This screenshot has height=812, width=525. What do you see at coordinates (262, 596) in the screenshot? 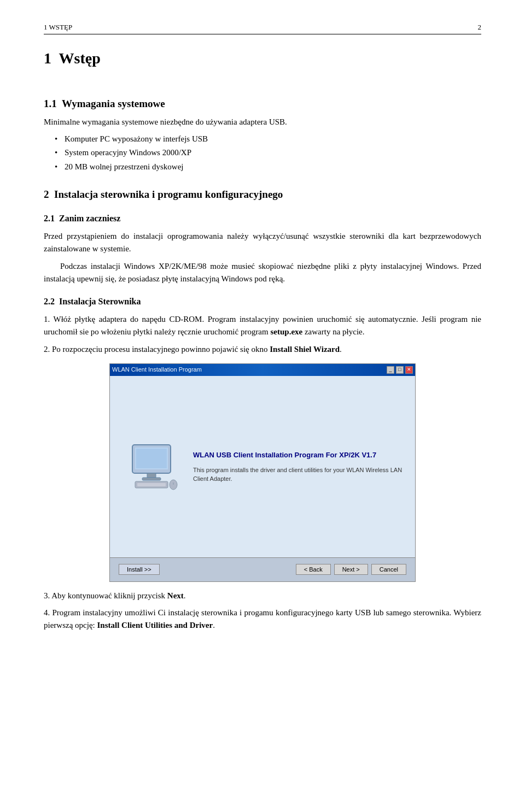
I see `install-item-3: 3. Aby kontynuować kliknij przycisk Next…` at bounding box center [262, 596].